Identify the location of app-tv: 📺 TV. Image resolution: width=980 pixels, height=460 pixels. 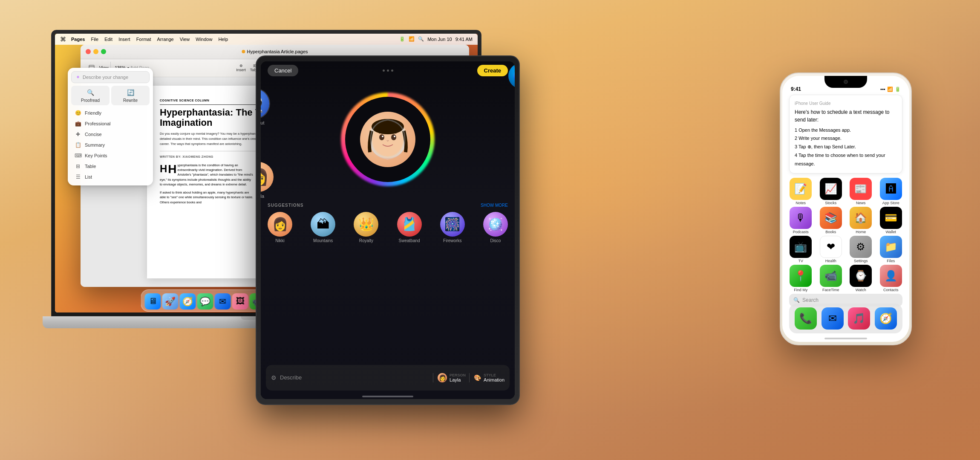
(801, 249).